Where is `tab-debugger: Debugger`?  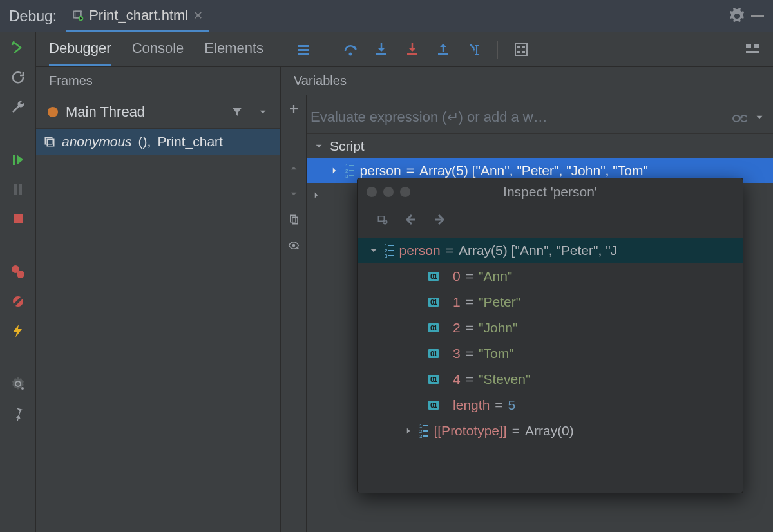
tab-debugger: Debugger is located at coordinates (80, 49).